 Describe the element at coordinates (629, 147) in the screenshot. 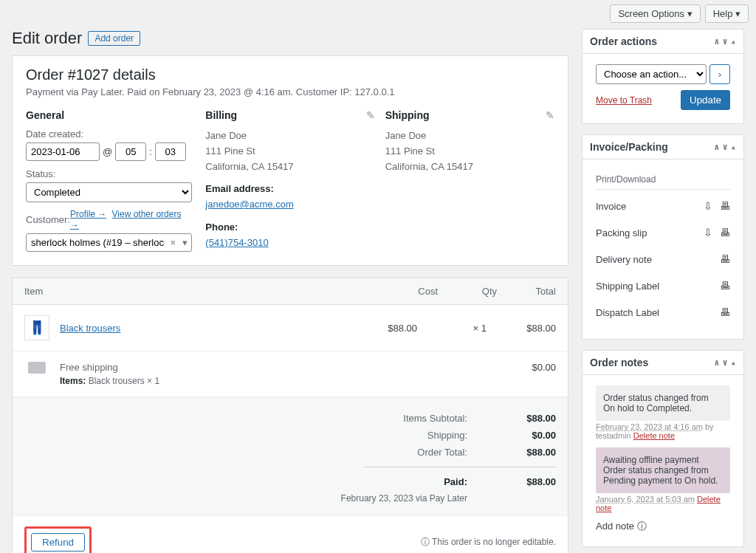

I see `invoice-packing-heading: Invoice/Packing` at that location.